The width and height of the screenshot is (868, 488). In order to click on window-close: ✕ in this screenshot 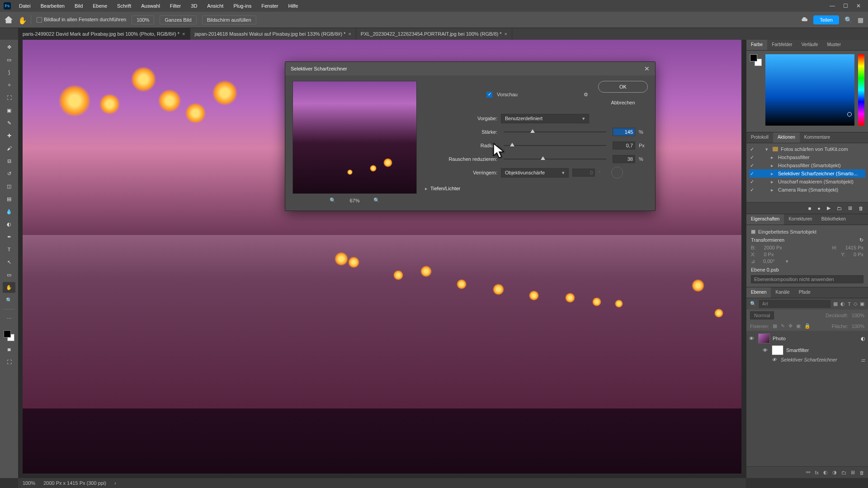, I will do `click(859, 6)`.